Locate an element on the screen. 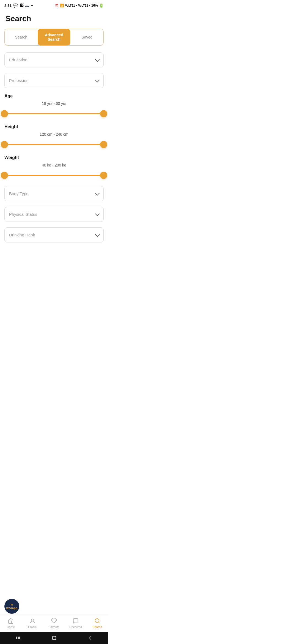 The image size is (297, 644). height-thumb-max is located at coordinates (104, 144).